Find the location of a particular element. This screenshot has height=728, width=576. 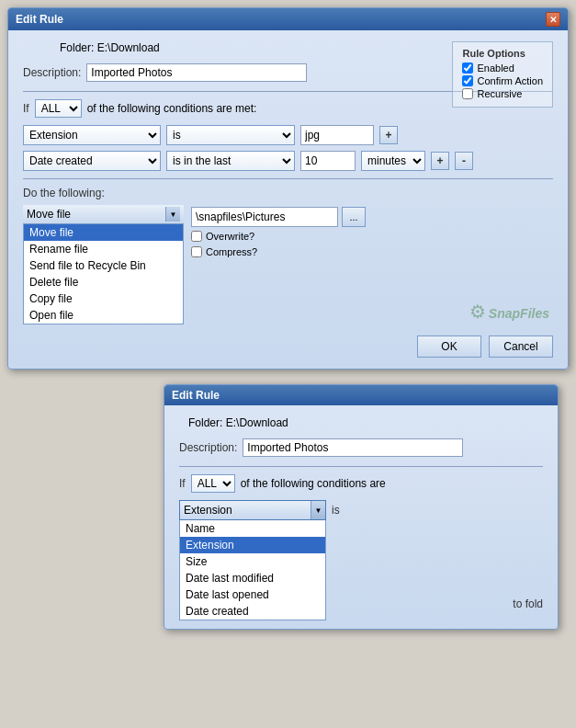

cancel-button: Cancel is located at coordinates (521, 347).